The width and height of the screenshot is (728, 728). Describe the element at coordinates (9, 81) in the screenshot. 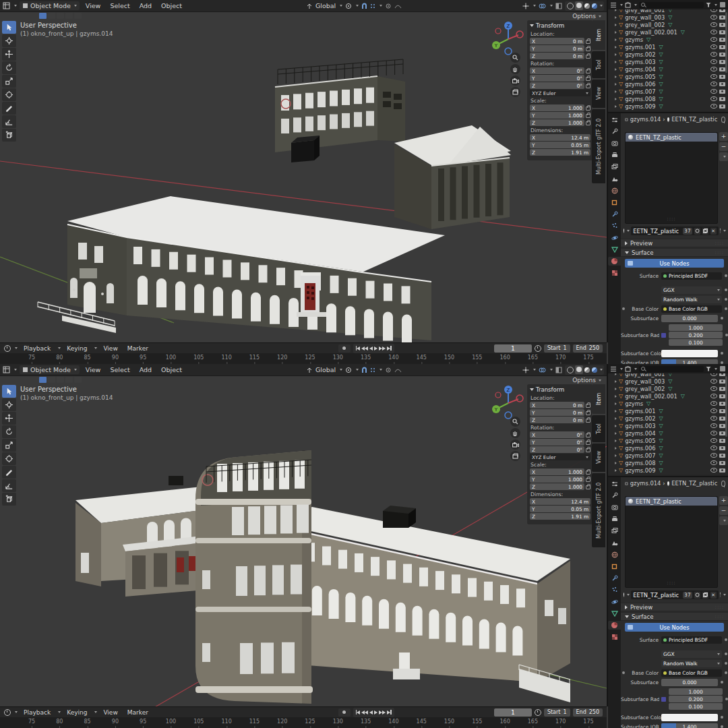

I see `tool-scale` at that location.